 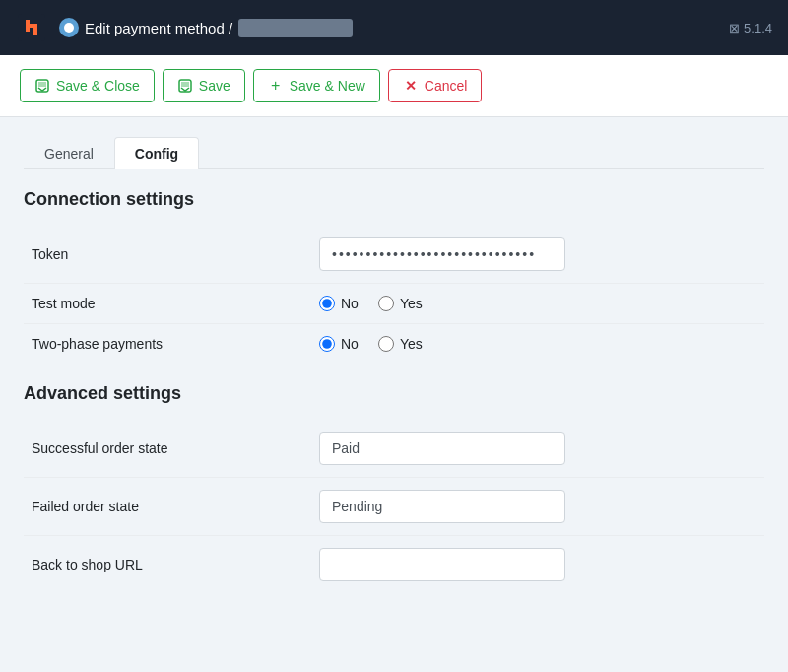 What do you see at coordinates (157, 154) in the screenshot?
I see `tab-config: Config` at bounding box center [157, 154].